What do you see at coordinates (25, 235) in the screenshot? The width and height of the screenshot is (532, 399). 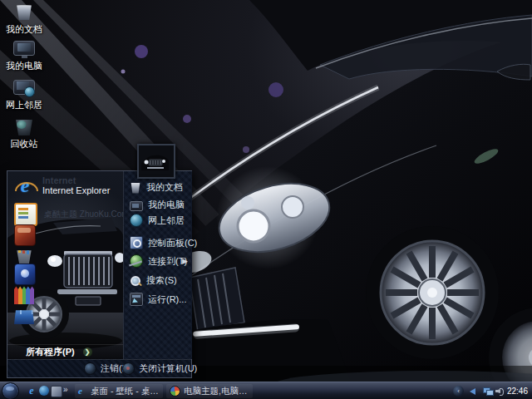 I see `red-box-app-icon` at bounding box center [25, 235].